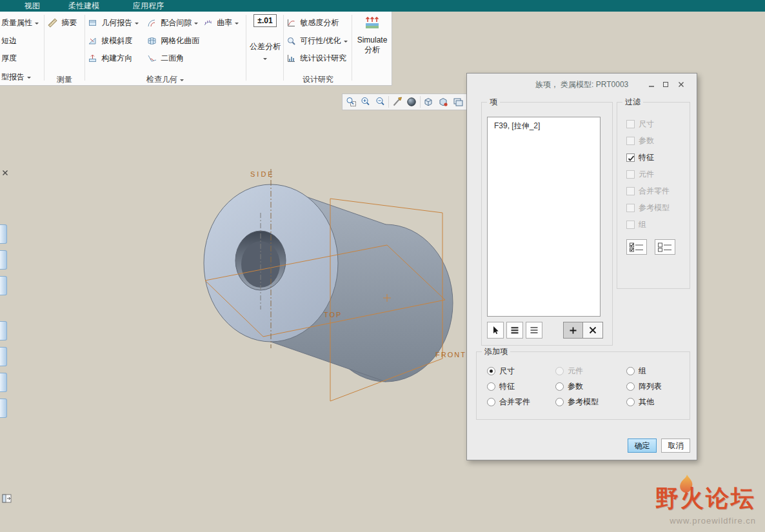 The height and width of the screenshot is (532, 765). What do you see at coordinates (676, 446) in the screenshot?
I see `cancel-button: 取消` at bounding box center [676, 446].